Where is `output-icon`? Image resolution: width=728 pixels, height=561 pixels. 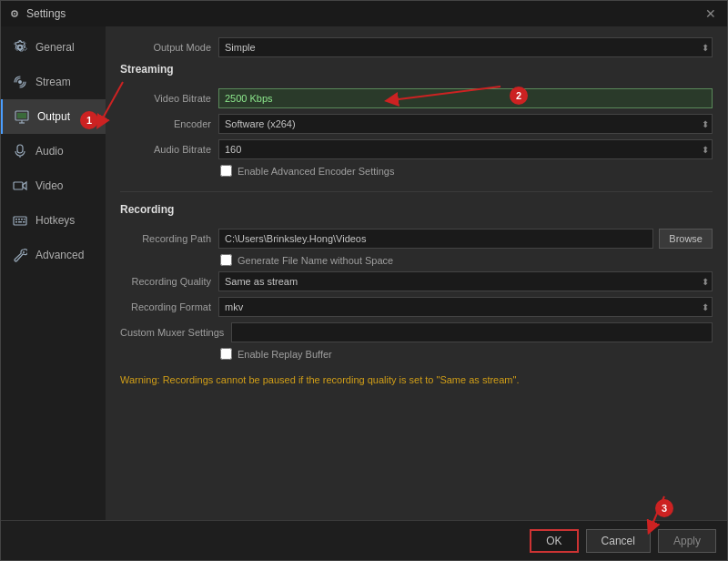
output-icon is located at coordinates (22, 117).